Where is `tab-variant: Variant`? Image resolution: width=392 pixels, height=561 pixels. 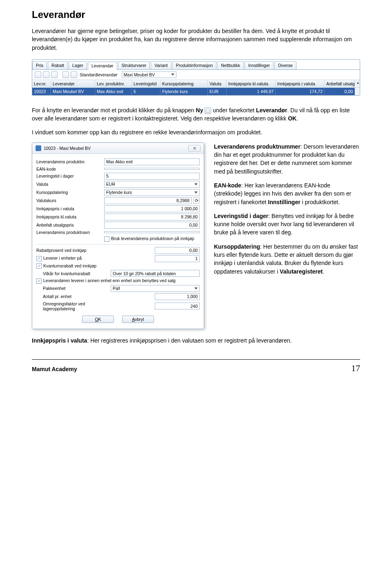 tab-variant: Variant is located at coordinates (161, 65).